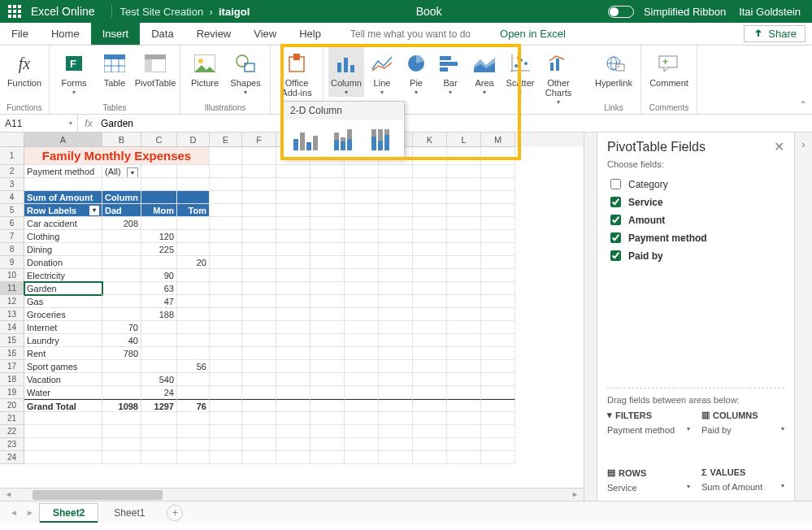 Image resolution: width=812 pixels, height=530 pixels. What do you see at coordinates (63, 250) in the screenshot?
I see `cell: Dining` at bounding box center [63, 250].